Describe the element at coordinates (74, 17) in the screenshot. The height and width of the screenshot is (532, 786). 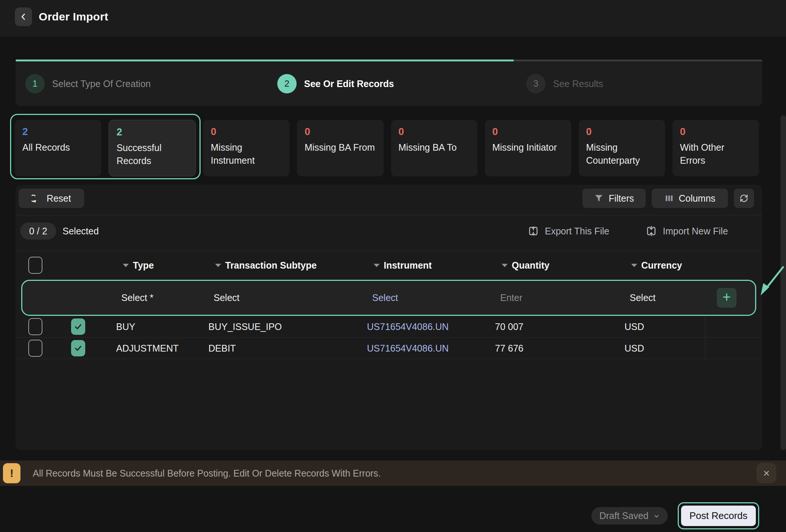
I see `page-title: Order Import` at that location.